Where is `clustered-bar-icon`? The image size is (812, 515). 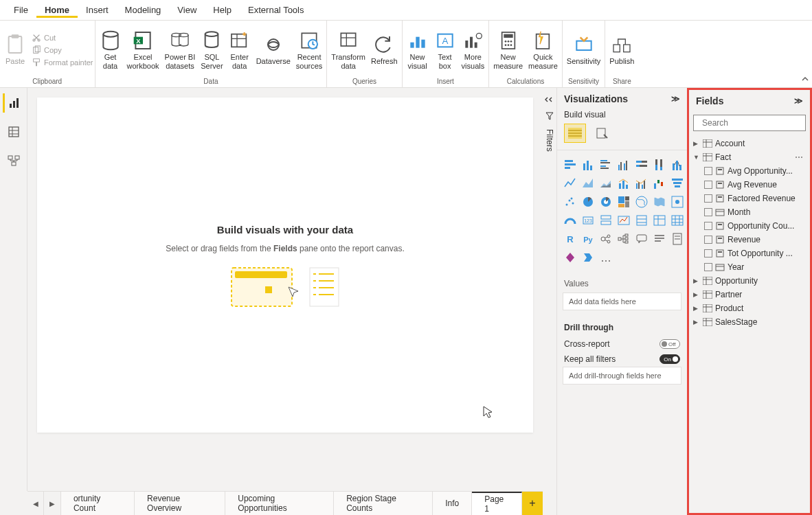 clustered-bar-icon is located at coordinates (606, 165).